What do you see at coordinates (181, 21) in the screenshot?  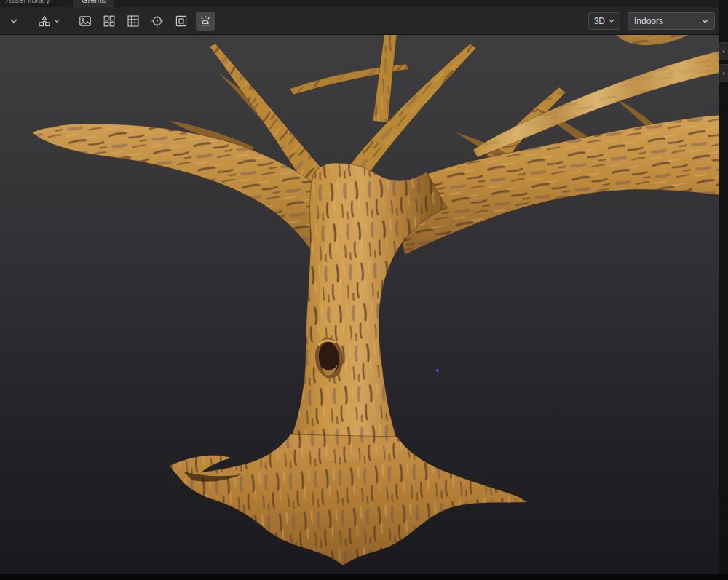 I see `frame-button` at bounding box center [181, 21].